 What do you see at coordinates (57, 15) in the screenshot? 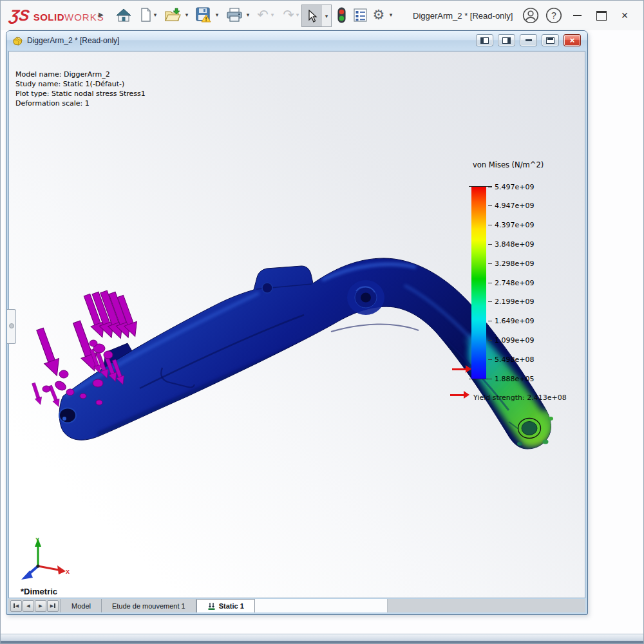
I see `solidworks-logo: ƷS SOLID WORKS` at bounding box center [57, 15].